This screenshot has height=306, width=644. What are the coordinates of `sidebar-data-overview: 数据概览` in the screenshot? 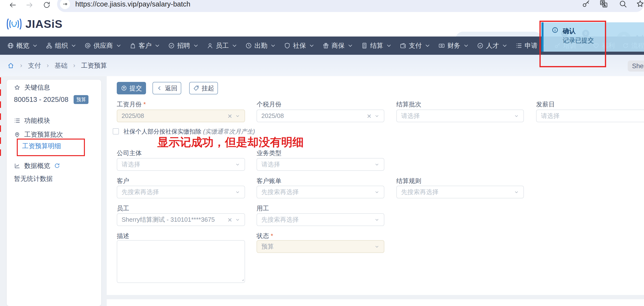 It's located at (37, 166).